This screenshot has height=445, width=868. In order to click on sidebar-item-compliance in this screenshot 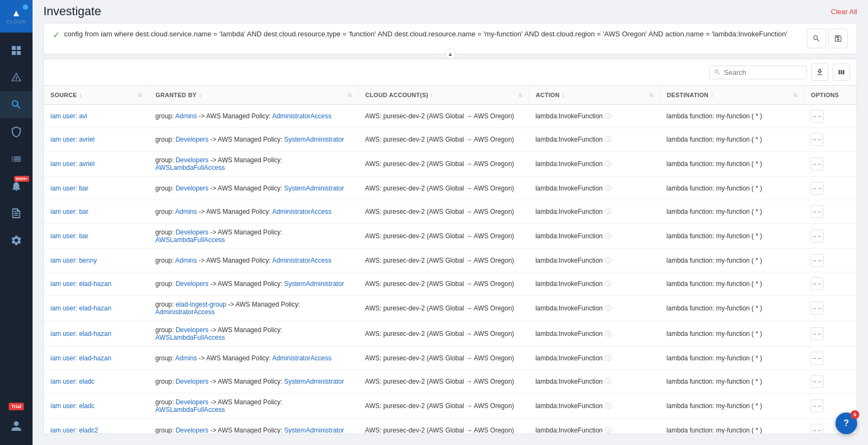, I will do `click(16, 132)`.